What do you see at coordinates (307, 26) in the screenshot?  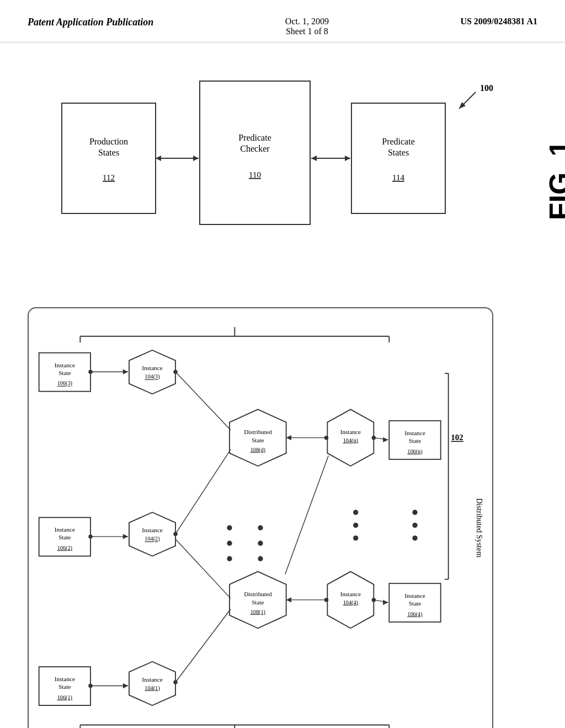 I see `header-center: Oct. 1, 2009 Sheet 1 of 8` at bounding box center [307, 26].